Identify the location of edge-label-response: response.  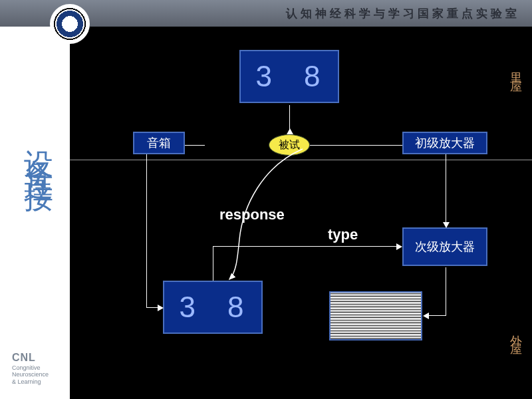
(252, 215).